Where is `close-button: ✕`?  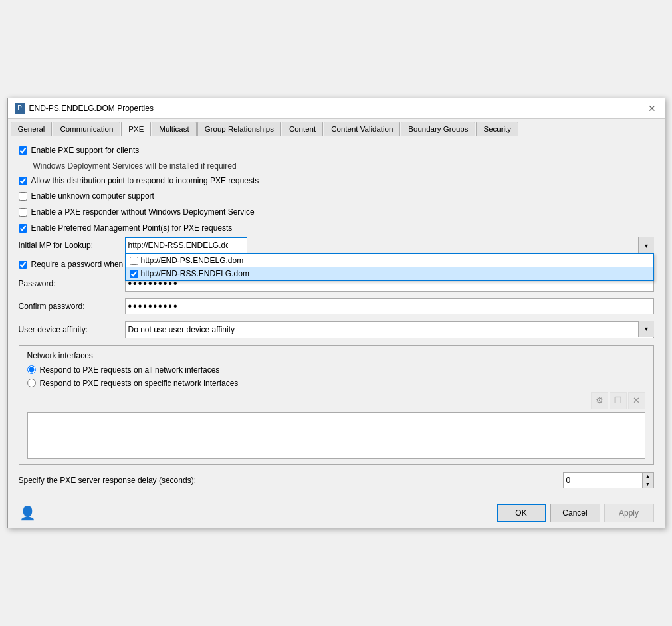
close-button: ✕ is located at coordinates (652, 108).